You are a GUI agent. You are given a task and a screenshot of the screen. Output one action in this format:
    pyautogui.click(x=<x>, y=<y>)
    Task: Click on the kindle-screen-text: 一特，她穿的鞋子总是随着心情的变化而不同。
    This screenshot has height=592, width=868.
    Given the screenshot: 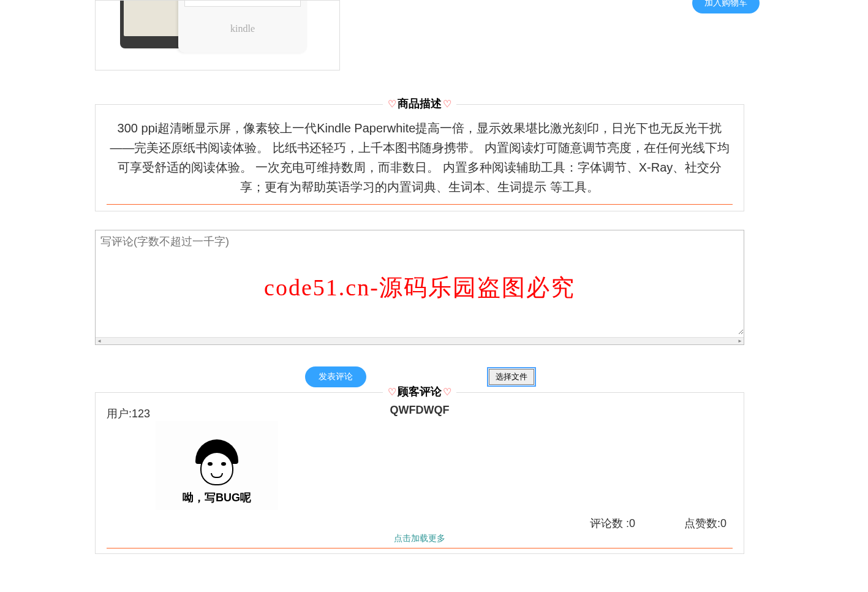 What is the action you would take?
    pyautogui.click(x=243, y=4)
    